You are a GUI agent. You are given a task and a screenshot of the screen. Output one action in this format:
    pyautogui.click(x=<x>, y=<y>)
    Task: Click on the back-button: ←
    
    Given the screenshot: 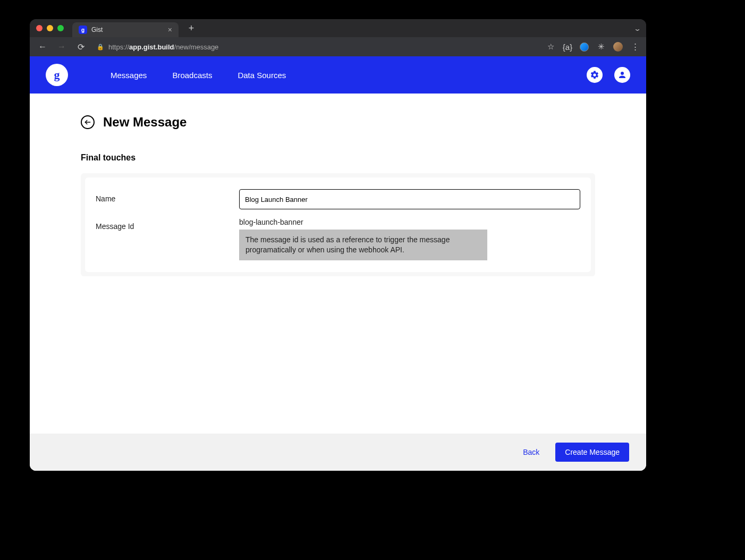 What is the action you would take?
    pyautogui.click(x=43, y=47)
    